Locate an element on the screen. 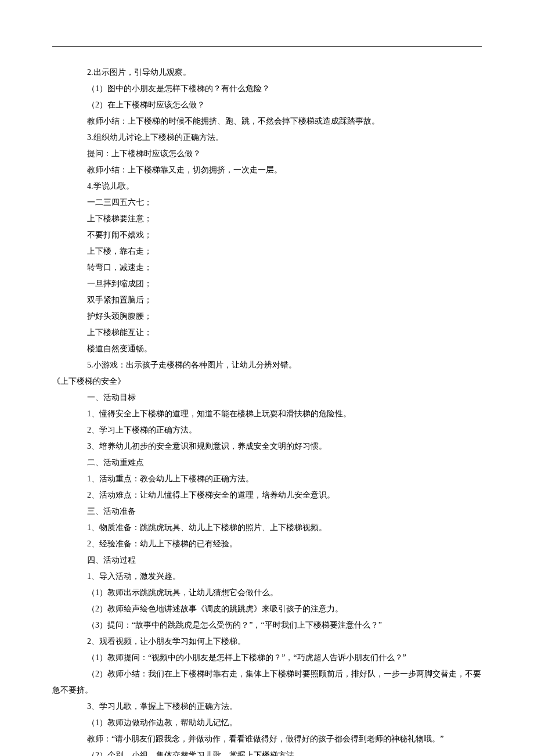 Image resolution: width=534 pixels, height=756 pixels. text-line: 四、活动过程 is located at coordinates (267, 560).